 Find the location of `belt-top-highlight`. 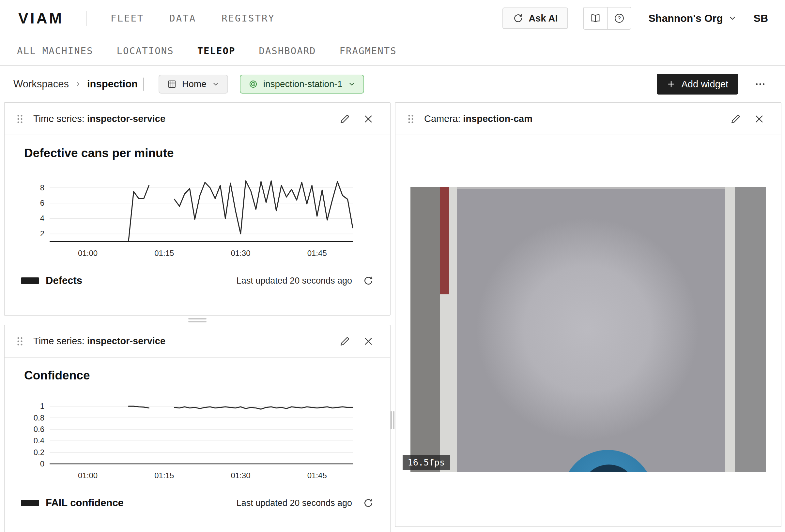

belt-top-highlight is located at coordinates (591, 188).